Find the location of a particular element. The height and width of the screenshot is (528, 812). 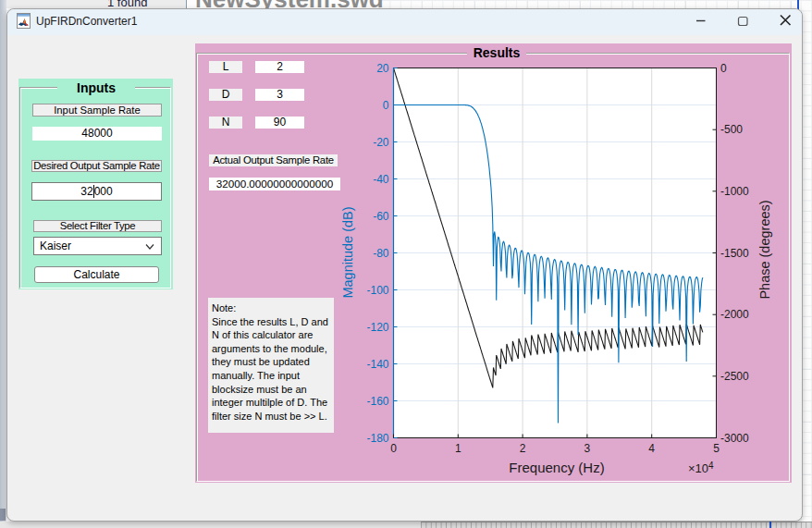

svg-text: -160 is located at coordinates (377, 401).